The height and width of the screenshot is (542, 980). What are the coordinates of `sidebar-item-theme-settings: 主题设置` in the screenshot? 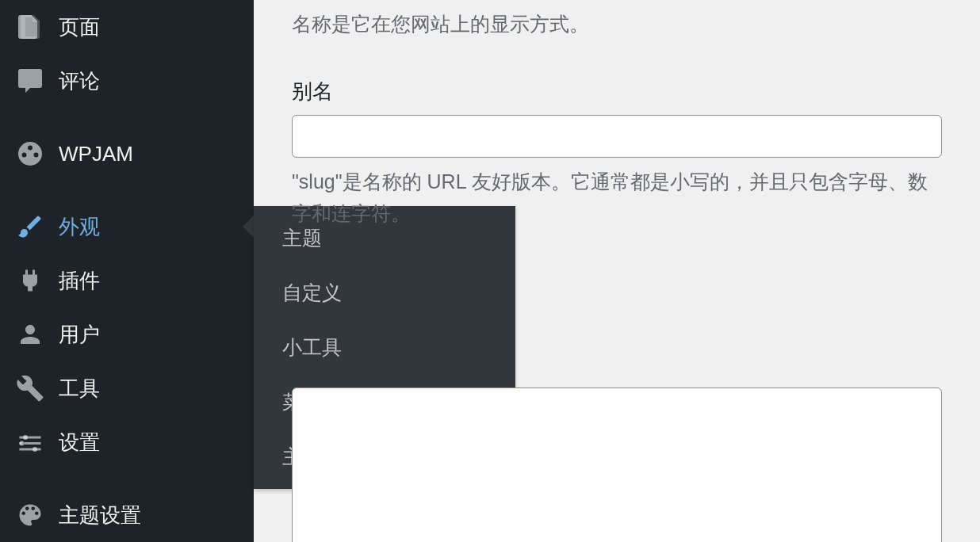 It's located at (127, 515).